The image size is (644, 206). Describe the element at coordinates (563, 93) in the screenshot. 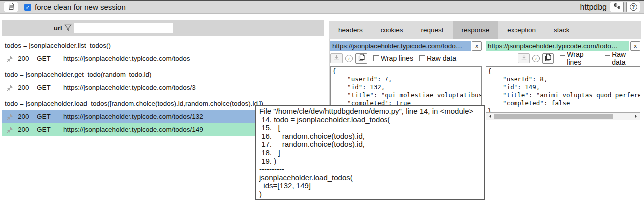

I see `response-body-box: { "userId": 8, "id": 149, "title": "anim…` at that location.